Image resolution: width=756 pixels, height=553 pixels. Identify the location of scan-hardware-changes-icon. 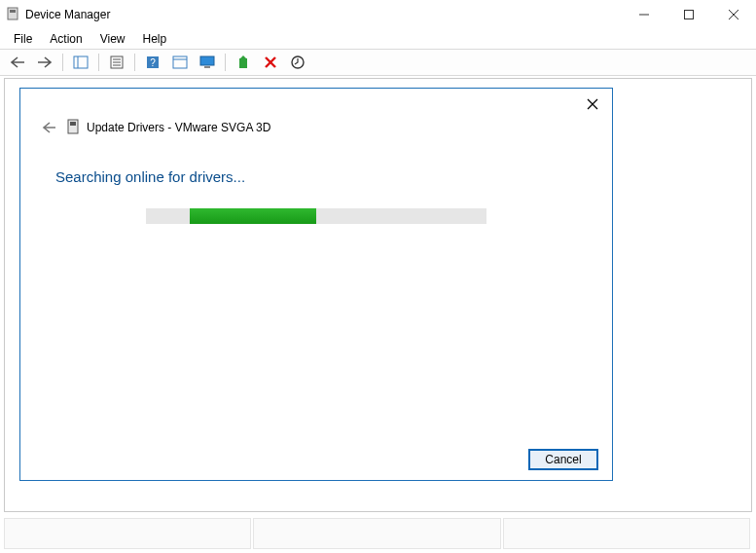
(298, 62).